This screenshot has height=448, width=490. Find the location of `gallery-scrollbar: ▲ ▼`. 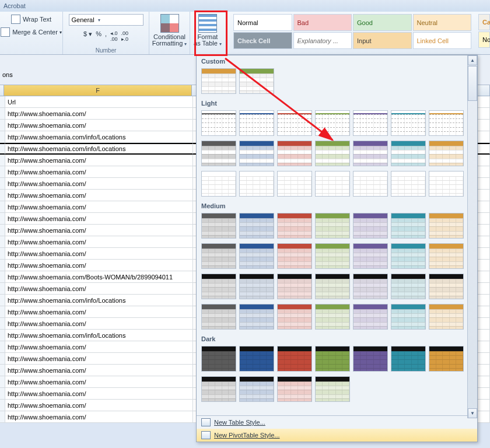

gallery-scrollbar: ▲ ▼ is located at coordinates (473, 237).